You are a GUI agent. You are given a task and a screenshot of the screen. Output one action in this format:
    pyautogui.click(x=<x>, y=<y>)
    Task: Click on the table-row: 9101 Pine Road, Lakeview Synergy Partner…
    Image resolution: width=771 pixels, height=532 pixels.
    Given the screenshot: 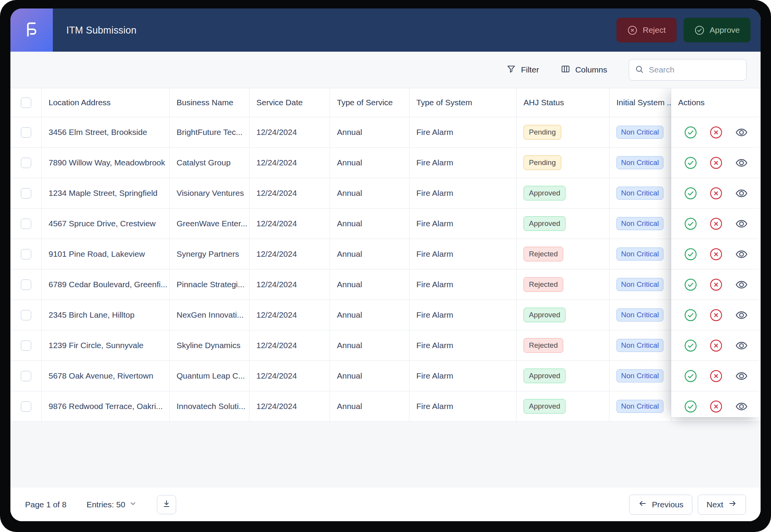 What is the action you would take?
    pyautogui.click(x=386, y=254)
    